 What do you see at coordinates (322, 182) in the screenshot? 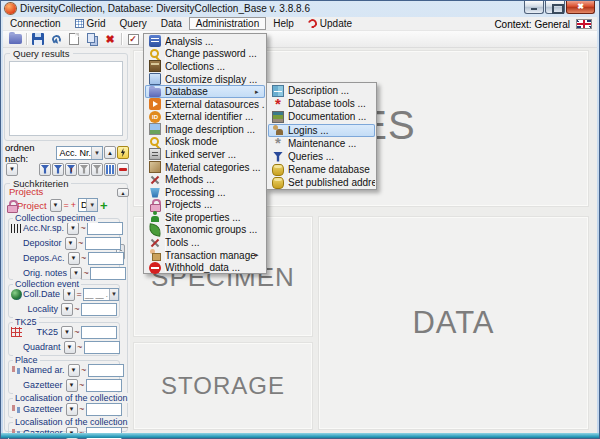
I see `menu-item-set-published-address: Set published address` at bounding box center [322, 182].